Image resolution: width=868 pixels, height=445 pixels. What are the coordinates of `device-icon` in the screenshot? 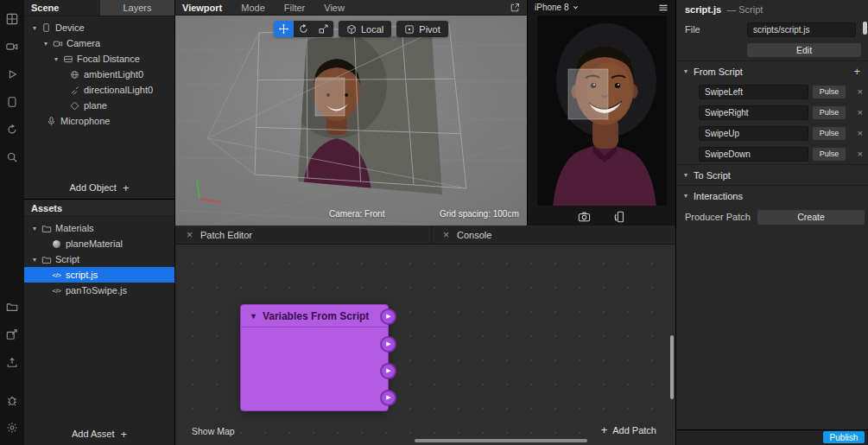 It's located at (12, 102).